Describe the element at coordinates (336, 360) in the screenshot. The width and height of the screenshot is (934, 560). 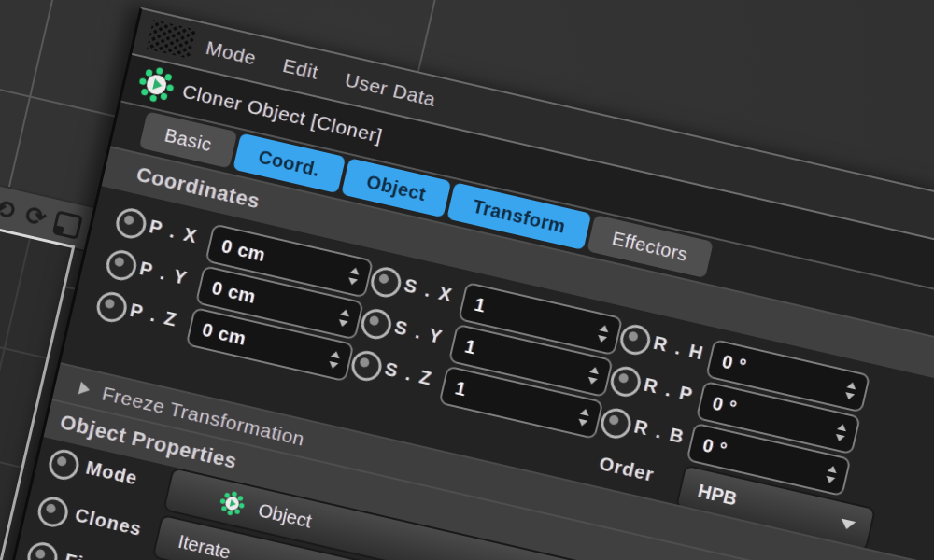
I see `pz-spinner` at that location.